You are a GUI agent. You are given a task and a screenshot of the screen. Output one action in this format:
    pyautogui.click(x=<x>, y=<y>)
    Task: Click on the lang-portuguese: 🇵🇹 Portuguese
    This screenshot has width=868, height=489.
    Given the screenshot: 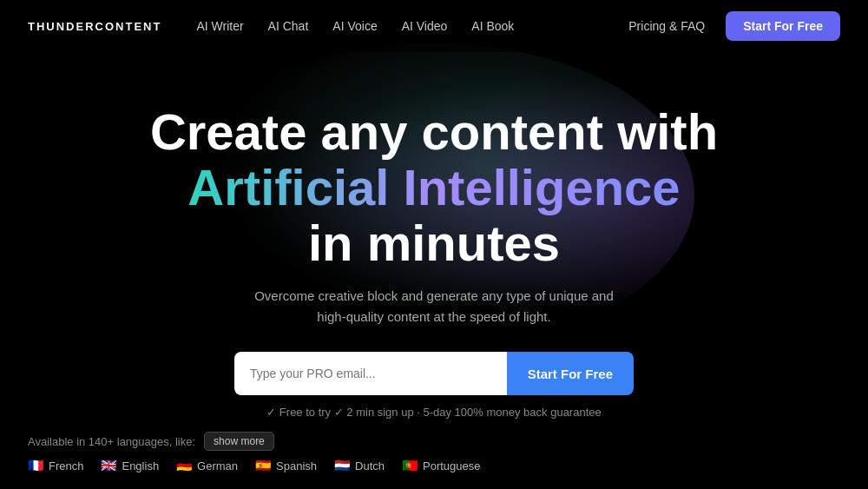 What is the action you would take?
    pyautogui.click(x=441, y=466)
    